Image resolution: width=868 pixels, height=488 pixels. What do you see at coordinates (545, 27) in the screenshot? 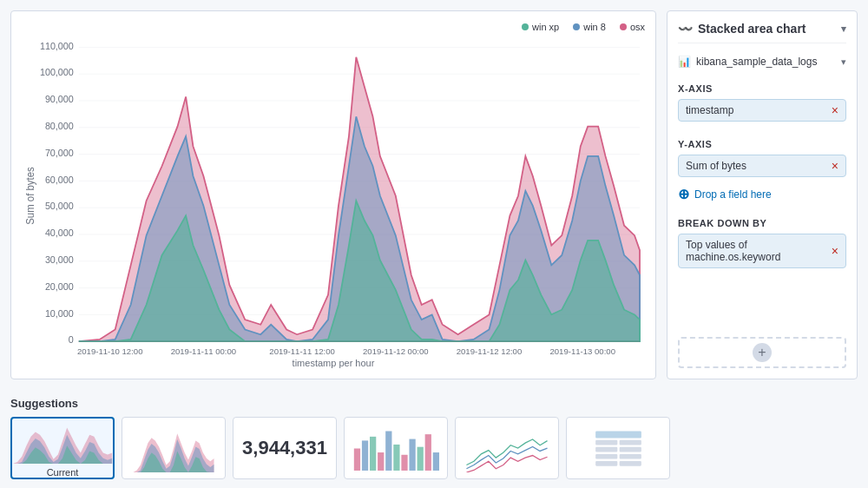
I see `legend-label-winxp: win xp` at bounding box center [545, 27].